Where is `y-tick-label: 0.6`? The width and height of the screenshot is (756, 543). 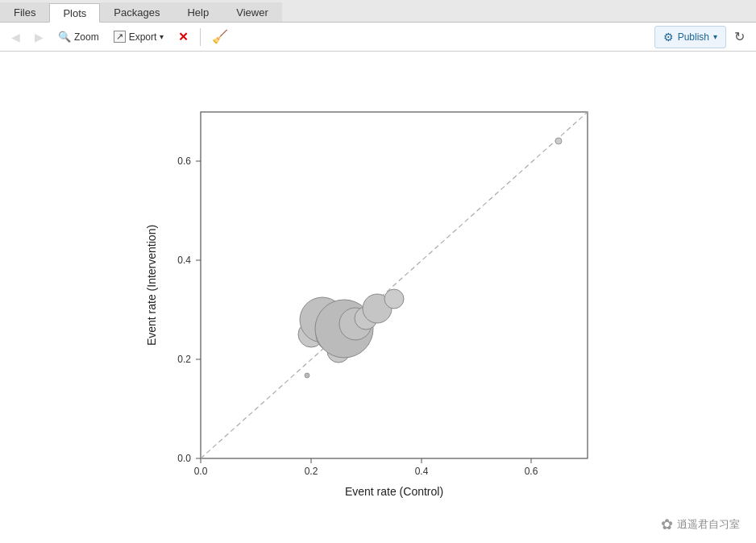 y-tick-label: 0.6 is located at coordinates (184, 161).